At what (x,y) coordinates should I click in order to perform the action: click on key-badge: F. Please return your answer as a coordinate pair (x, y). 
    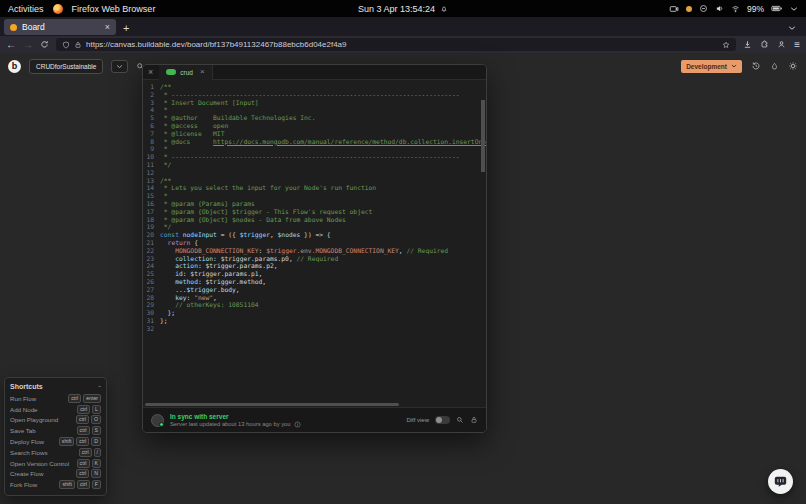
    Looking at the image, I should click on (96, 484).